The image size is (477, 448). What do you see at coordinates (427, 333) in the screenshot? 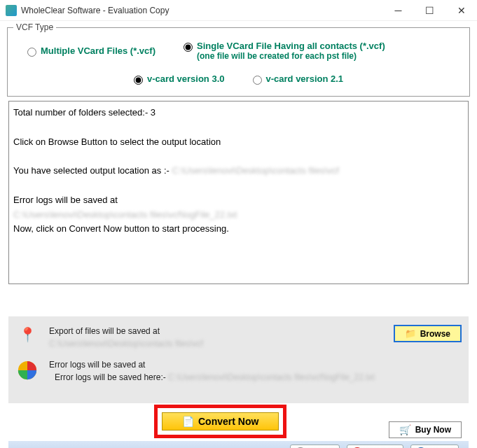
I see `browse-button: 📁 Browse` at bounding box center [427, 333].